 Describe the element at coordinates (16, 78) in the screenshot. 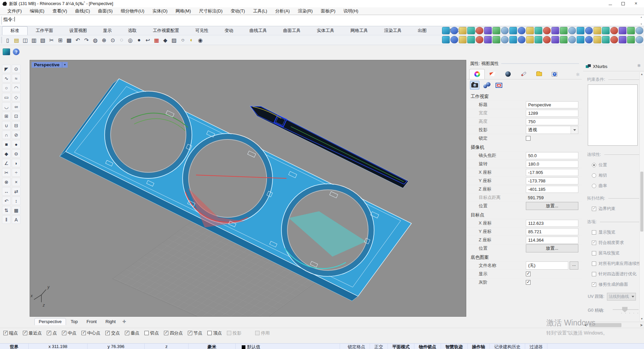

I see `toolbar-icon: ≈` at that location.